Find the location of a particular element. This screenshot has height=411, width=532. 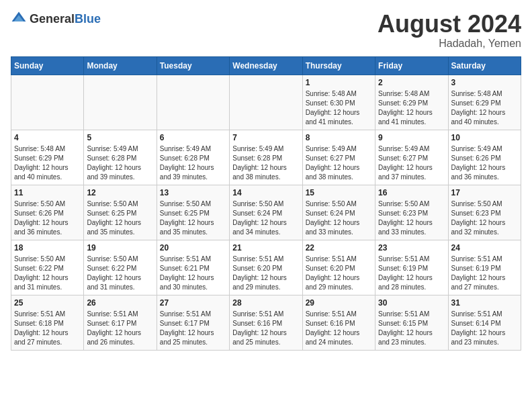

day-number: 13 is located at coordinates (193, 193).